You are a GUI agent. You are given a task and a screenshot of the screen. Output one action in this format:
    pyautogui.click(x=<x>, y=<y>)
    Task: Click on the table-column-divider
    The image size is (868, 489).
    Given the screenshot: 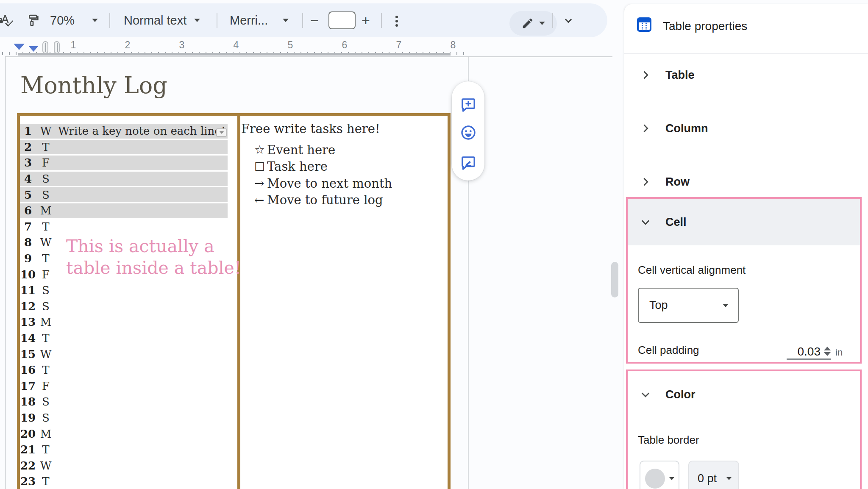 What is the action you would take?
    pyautogui.click(x=239, y=303)
    